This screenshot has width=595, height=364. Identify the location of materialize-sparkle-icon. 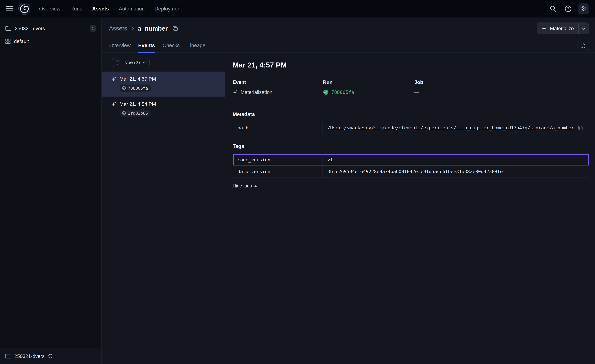
(544, 28).